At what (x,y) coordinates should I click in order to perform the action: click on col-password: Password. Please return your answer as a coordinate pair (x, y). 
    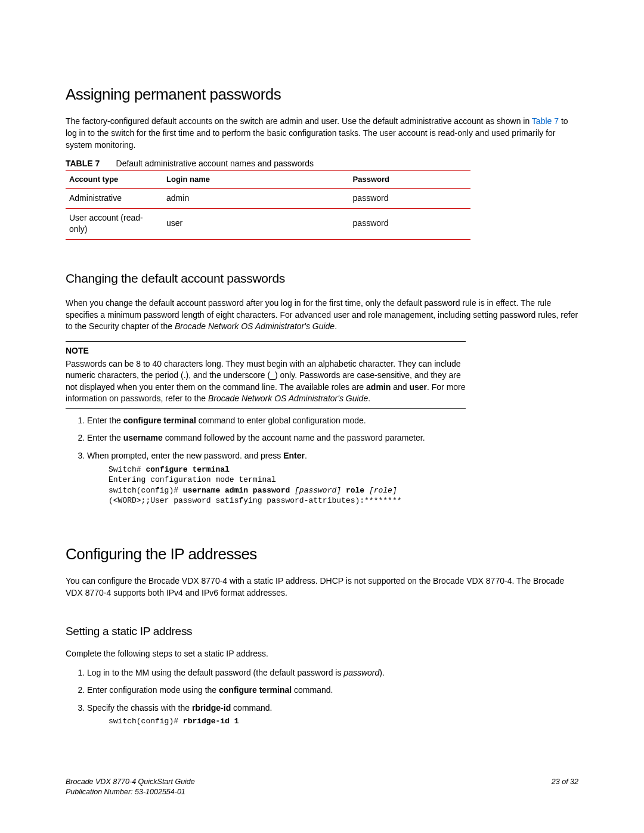
    Looking at the image, I should click on (410, 179).